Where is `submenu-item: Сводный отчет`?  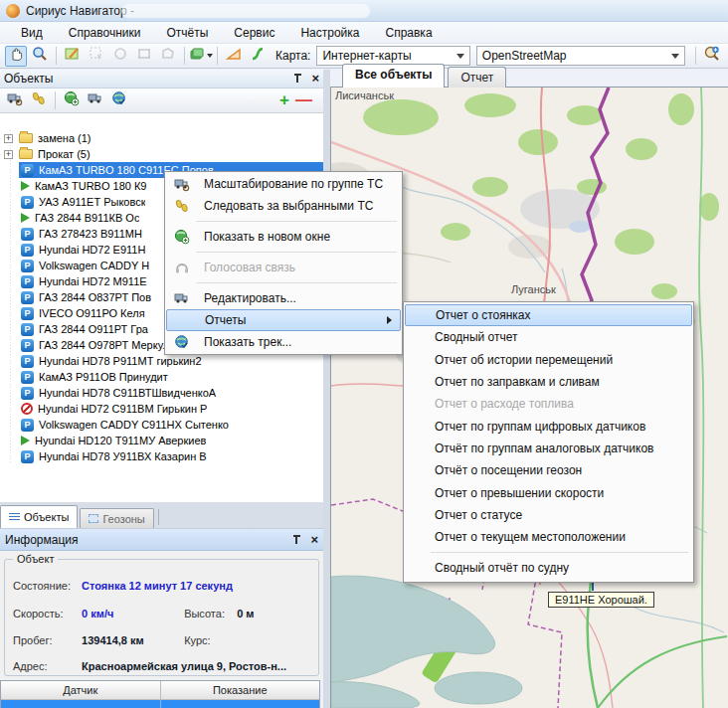
submenu-item: Сводный отчет is located at coordinates (549, 337).